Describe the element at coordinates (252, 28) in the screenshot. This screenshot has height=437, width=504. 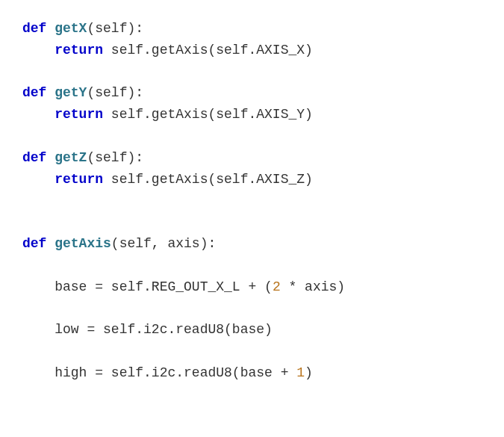
I see `code-line: def getX(self):` at that location.